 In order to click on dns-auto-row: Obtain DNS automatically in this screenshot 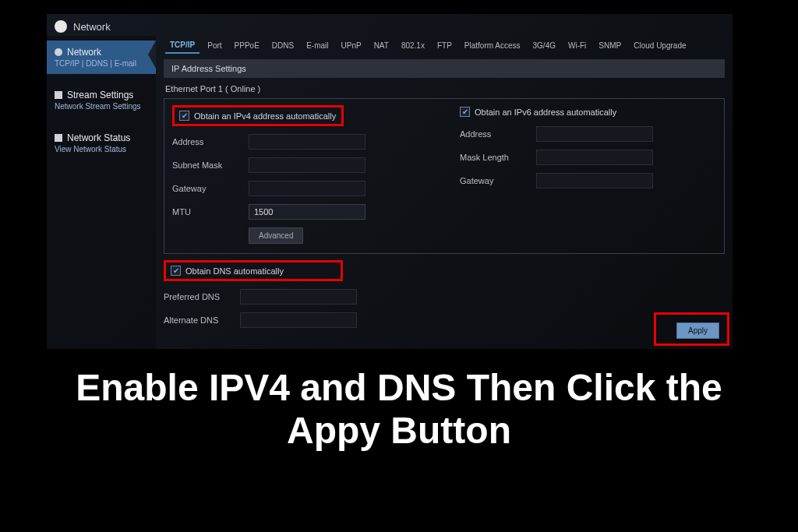, I will do `click(253, 271)`.